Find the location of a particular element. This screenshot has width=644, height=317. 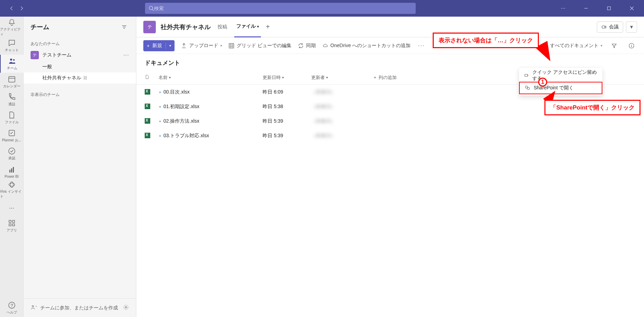

tab-posts: 投稿 is located at coordinates (222, 27).